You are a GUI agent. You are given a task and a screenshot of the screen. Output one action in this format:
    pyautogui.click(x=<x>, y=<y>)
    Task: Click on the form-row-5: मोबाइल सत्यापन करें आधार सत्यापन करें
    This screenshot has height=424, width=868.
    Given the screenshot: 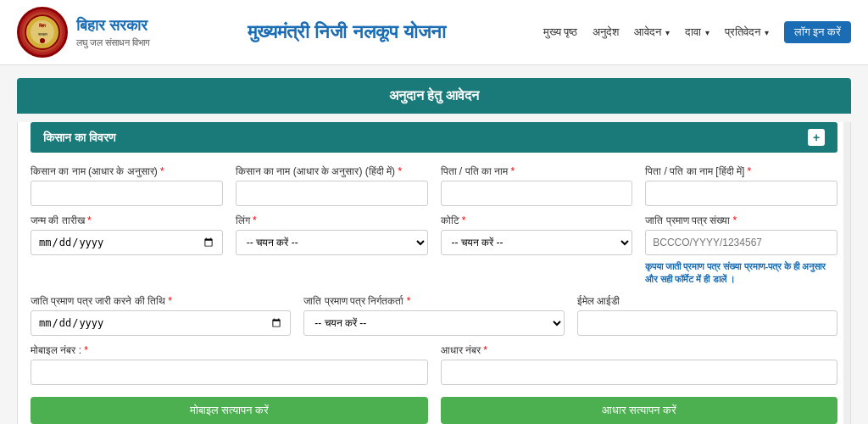 What is the action you would take?
    pyautogui.click(x=434, y=407)
    